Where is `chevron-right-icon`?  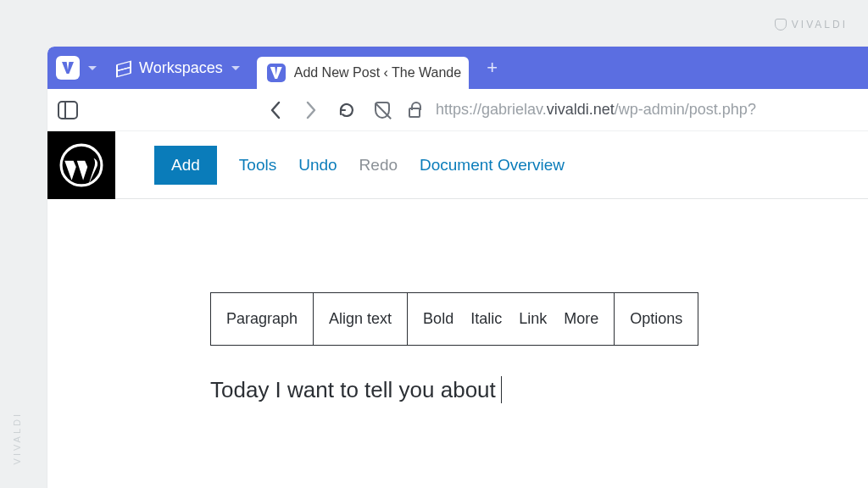 chevron-right-icon is located at coordinates (311, 110).